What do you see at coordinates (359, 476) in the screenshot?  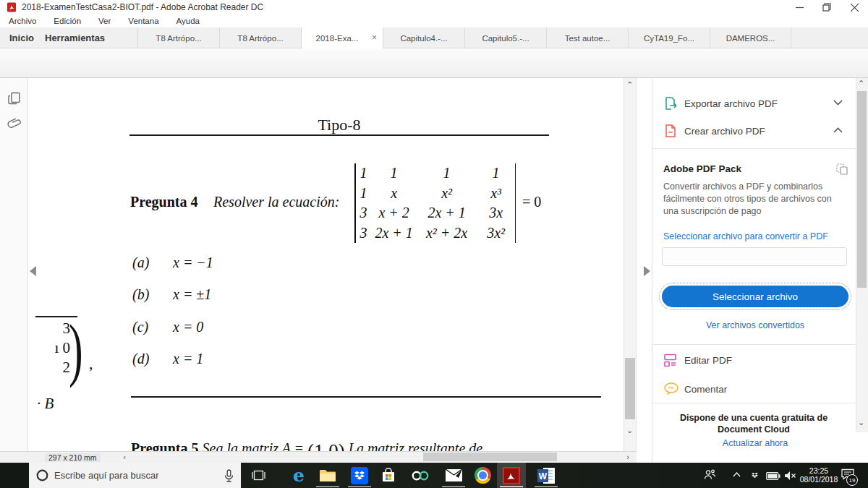 I see `dropbox-icon` at bounding box center [359, 476].